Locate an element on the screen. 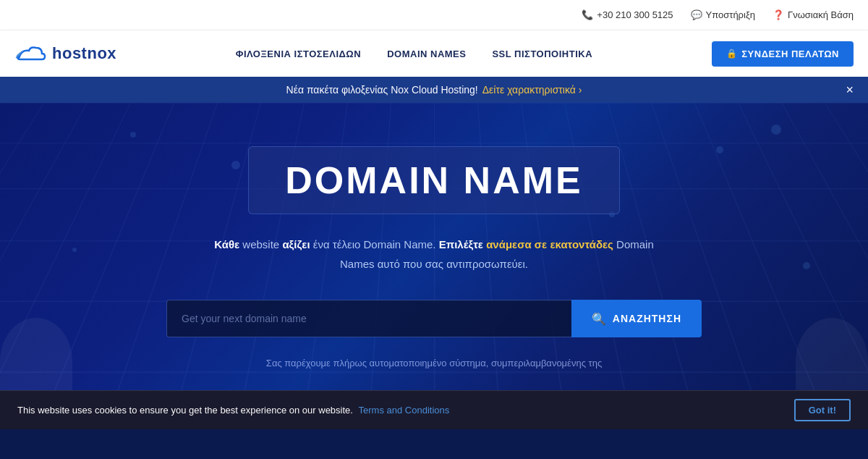  announcement-bar: Νέα πακέτα φιλοξενίας Nox Cloud Hosting!… is located at coordinates (434, 90).